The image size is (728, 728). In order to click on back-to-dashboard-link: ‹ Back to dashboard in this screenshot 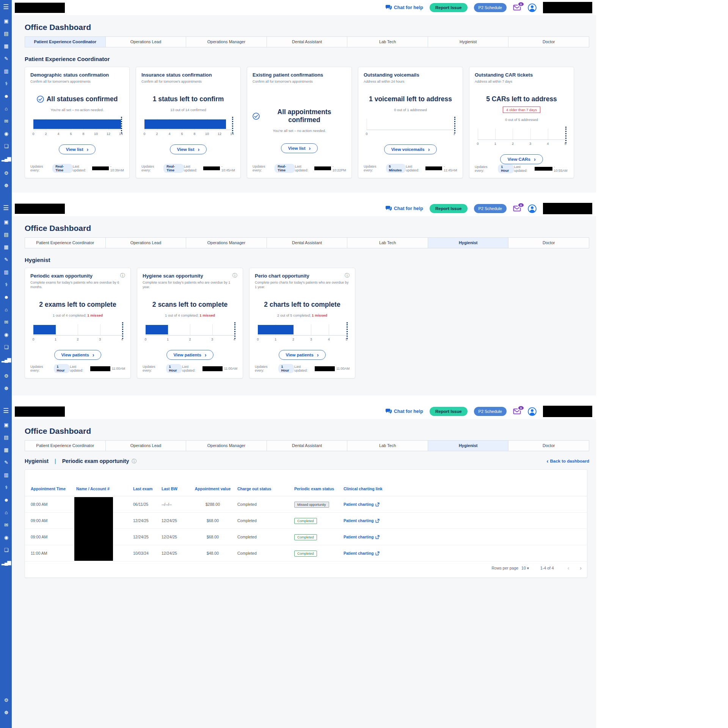, I will do `click(568, 461)`.